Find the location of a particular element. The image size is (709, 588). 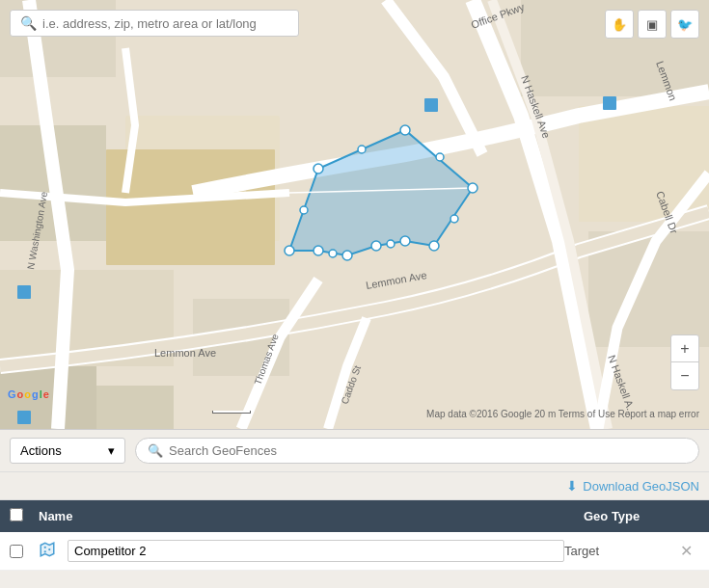

actions-dropdown: Actions ▾ is located at coordinates (68, 451).